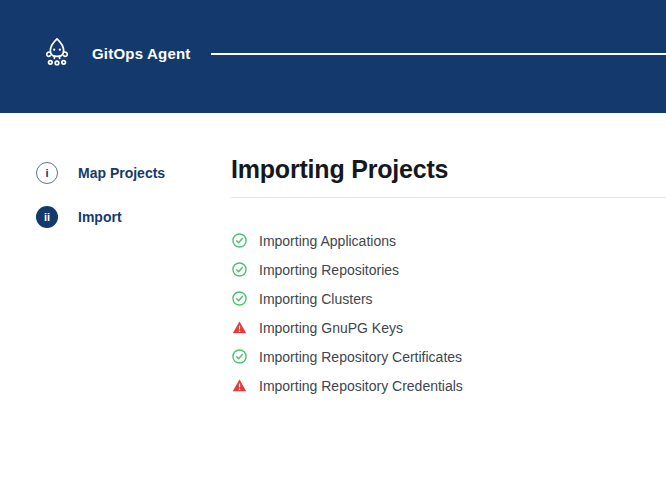 The height and width of the screenshot is (483, 666). I want to click on step-1-indicator: i, so click(47, 173).